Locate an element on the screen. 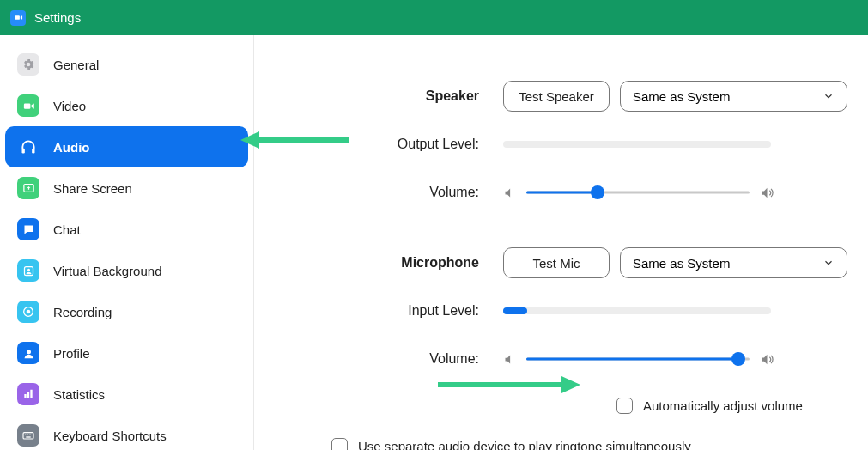 This screenshot has height=450, width=868. sidebar-item-virtual-background: Virtual Background is located at coordinates (127, 271).